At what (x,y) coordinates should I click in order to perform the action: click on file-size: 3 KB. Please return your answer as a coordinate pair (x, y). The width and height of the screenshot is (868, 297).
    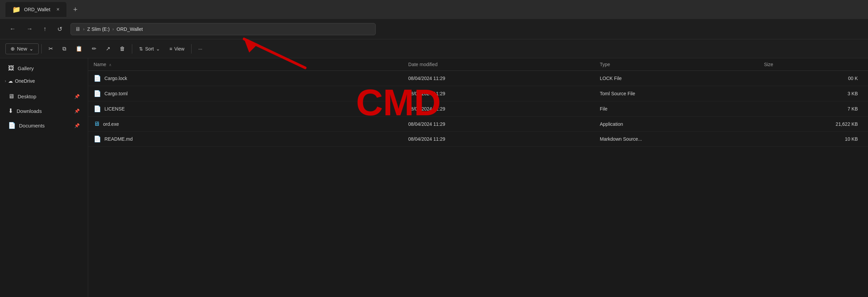
    Looking at the image, I should click on (813, 94).